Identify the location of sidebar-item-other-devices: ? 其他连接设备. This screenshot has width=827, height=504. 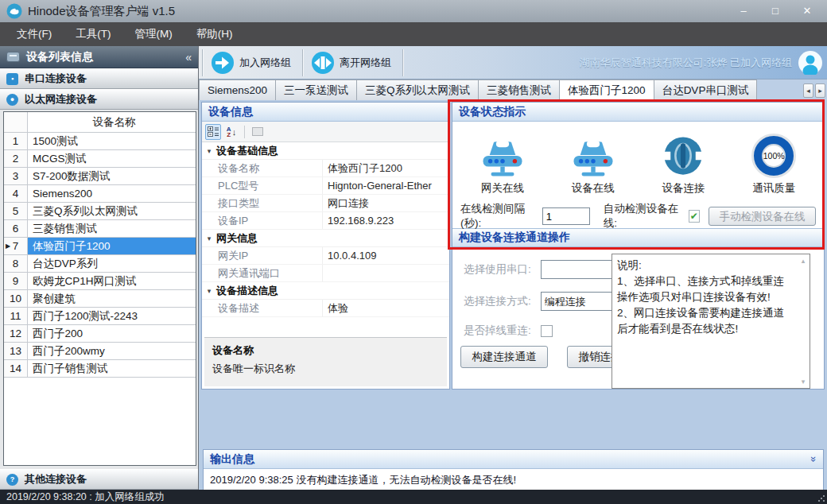
(99, 479).